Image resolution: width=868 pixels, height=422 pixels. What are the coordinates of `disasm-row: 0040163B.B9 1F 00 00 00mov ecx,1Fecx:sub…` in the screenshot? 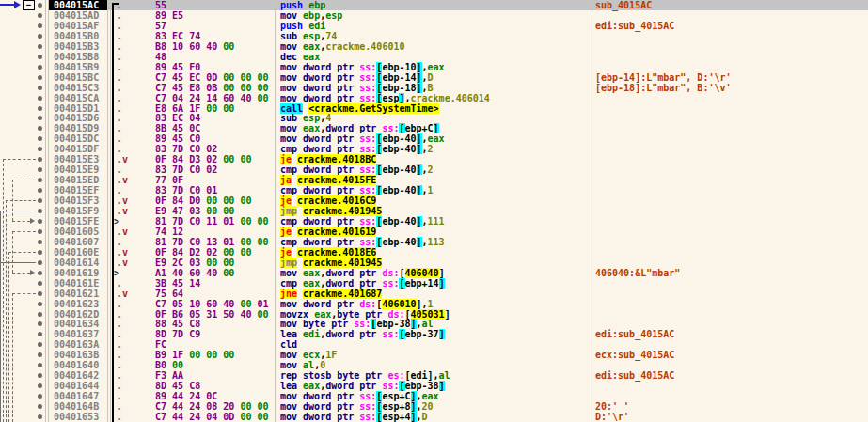 It's located at (434, 355).